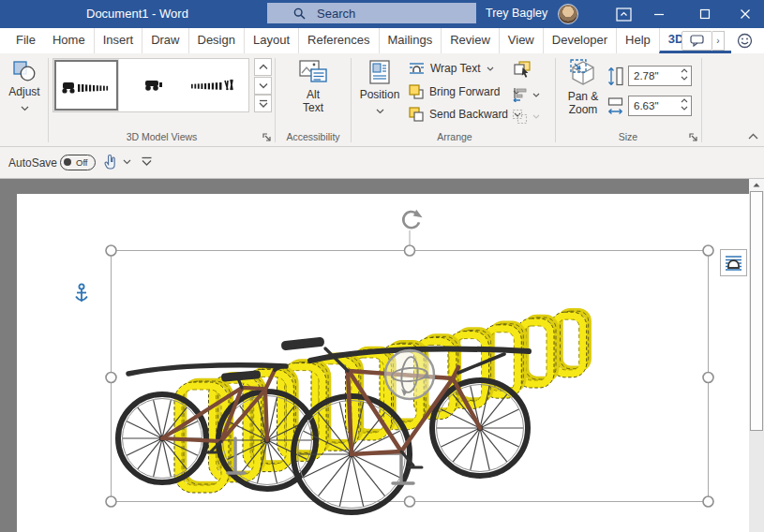 This screenshot has width=764, height=532. Describe the element at coordinates (26, 41) in the screenshot. I see `tab-file: File` at that location.